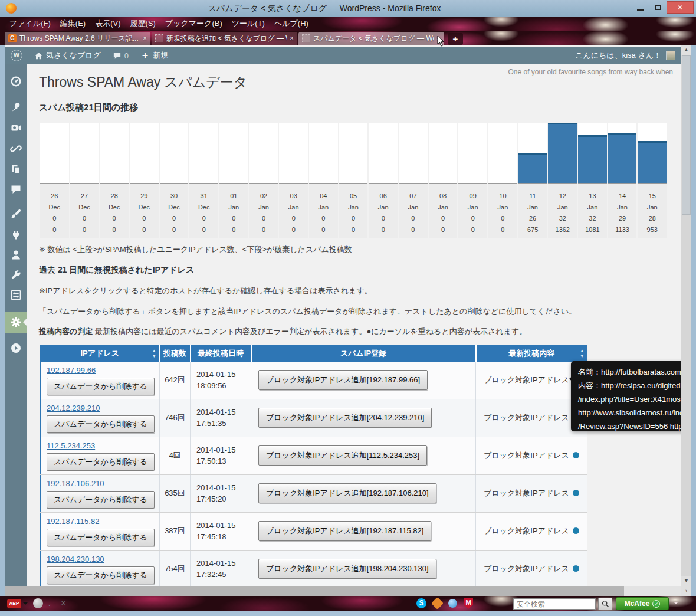 Image resolution: width=696 pixels, height=616 pixels. Describe the element at coordinates (73, 522) in the screenshot. I see `ip-address-link: 192.187.115.82` at that location.